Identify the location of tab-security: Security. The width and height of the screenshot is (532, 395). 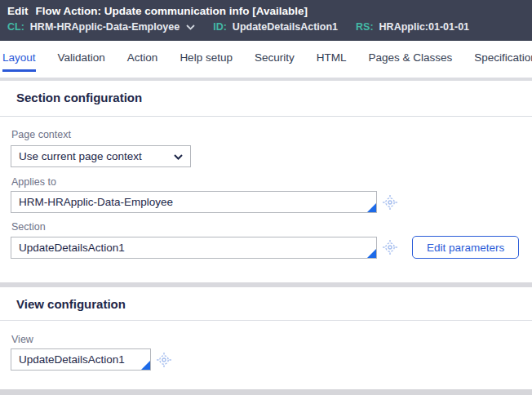
(274, 56).